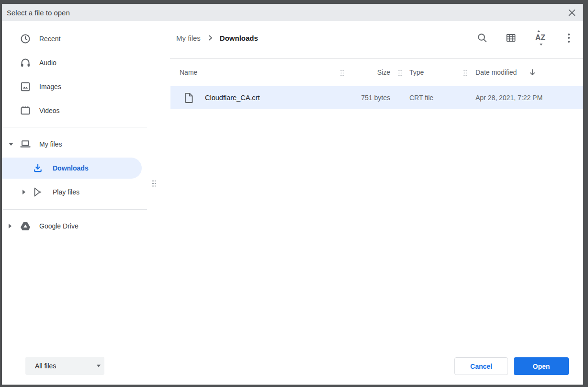 This screenshot has height=387, width=588. What do you see at coordinates (232, 98) in the screenshot?
I see `file-name: Cloudflare_CA.crt` at bounding box center [232, 98].